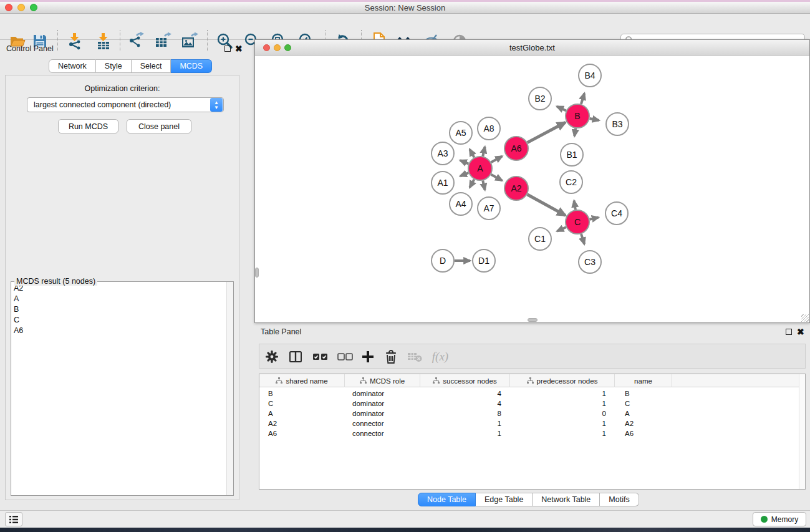 The height and width of the screenshot is (532, 810). What do you see at coordinates (34, 7) in the screenshot?
I see `zoom-window-button` at bounding box center [34, 7].